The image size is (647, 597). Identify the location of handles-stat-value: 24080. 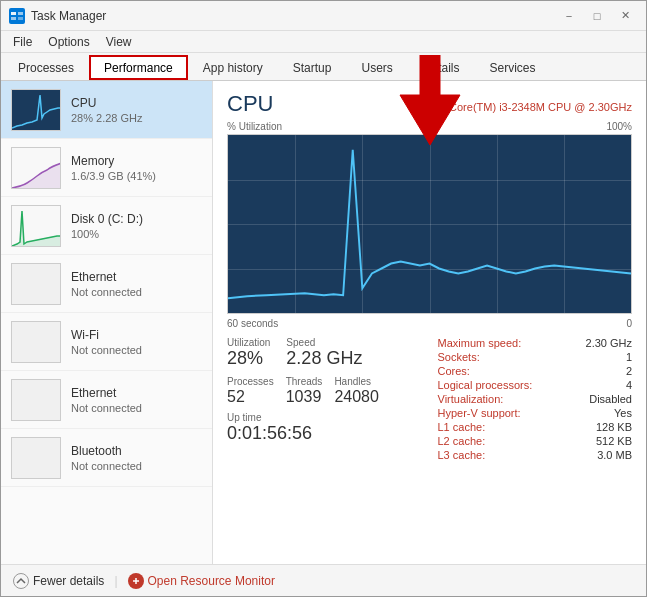
(356, 396).